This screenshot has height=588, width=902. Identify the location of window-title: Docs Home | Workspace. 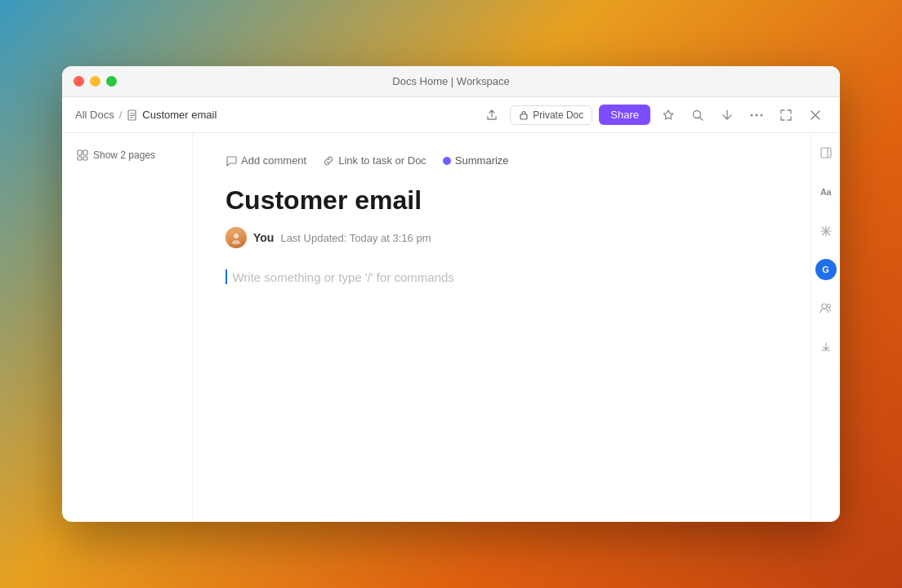
(451, 82).